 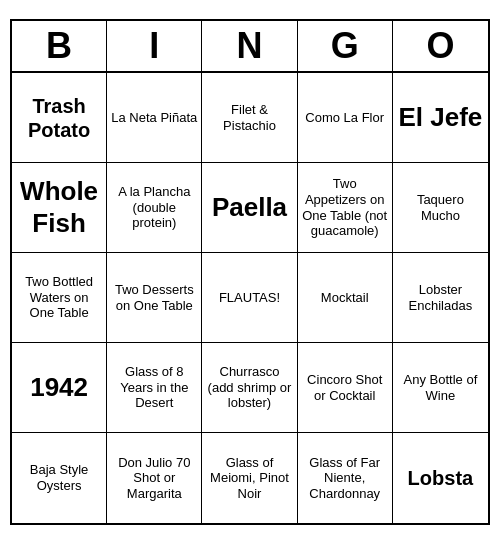 I want to click on grid-cell-1-1: A la Plancha (double protein), so click(x=154, y=208).